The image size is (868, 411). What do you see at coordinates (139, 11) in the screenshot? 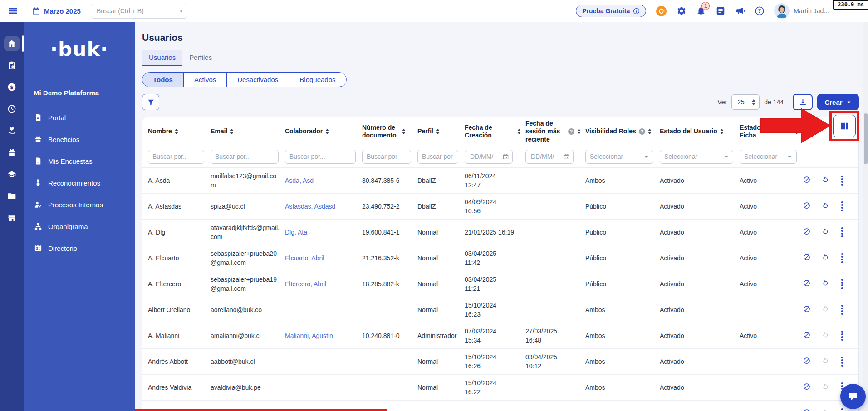
I see `global-search` at bounding box center [139, 11].